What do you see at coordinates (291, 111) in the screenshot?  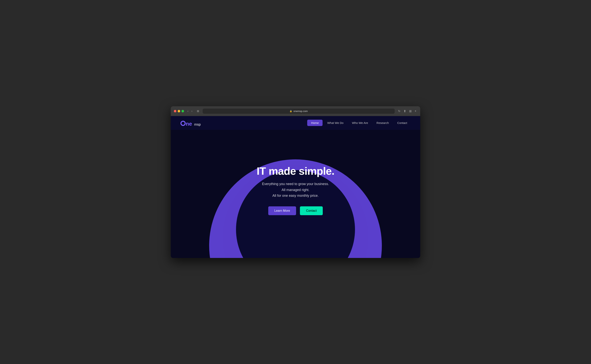 I see `lock-icon: 🔒` at bounding box center [291, 111].